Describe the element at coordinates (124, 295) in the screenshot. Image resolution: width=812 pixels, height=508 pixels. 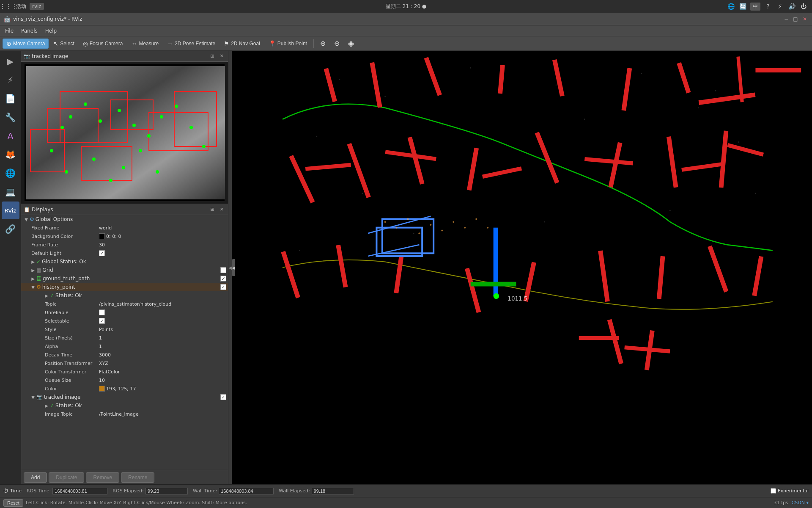
I see `history-status-row: ▶ ✓ Status: Ok` at that location.